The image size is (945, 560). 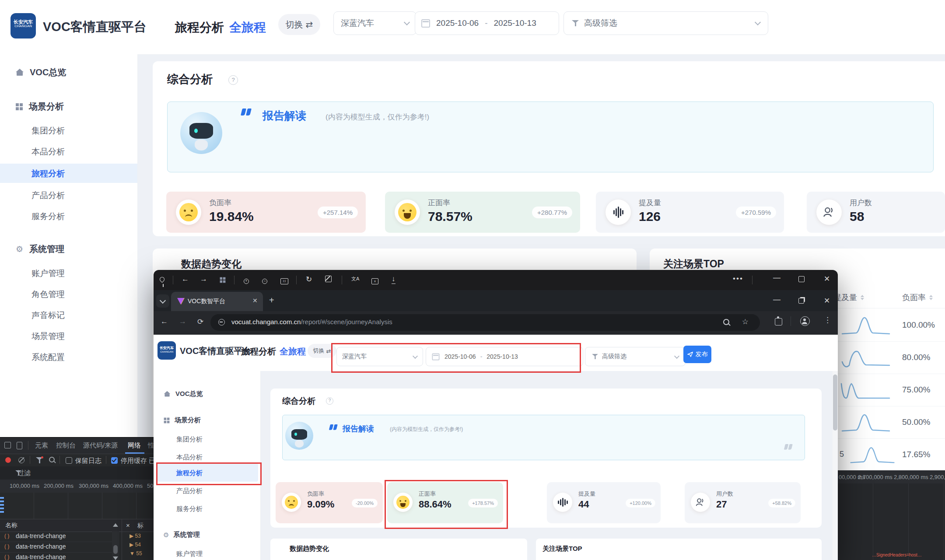 I want to click on more-options-icon: •••, so click(x=738, y=279).